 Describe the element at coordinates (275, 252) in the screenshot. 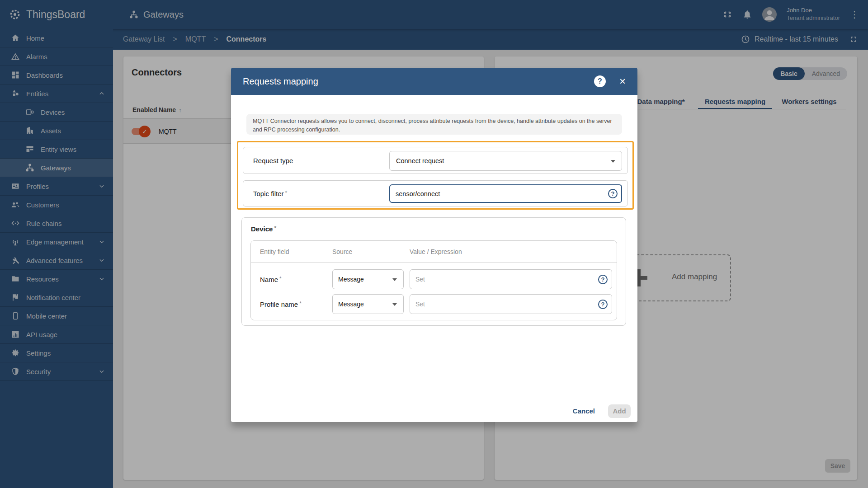

I see `column-entity-field: Entity field` at that location.